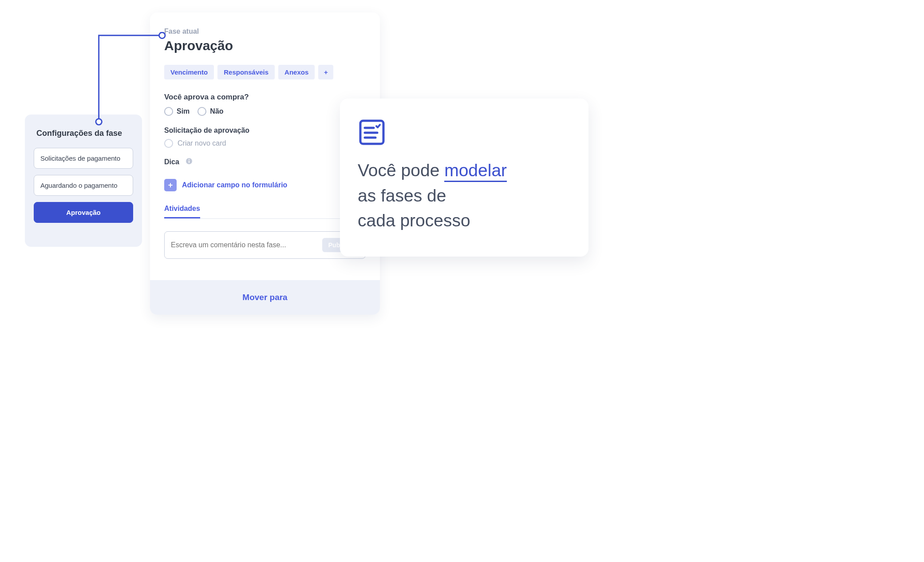  Describe the element at coordinates (225, 185) in the screenshot. I see `add-field-button: + Adicionar campo no formulário` at that location.